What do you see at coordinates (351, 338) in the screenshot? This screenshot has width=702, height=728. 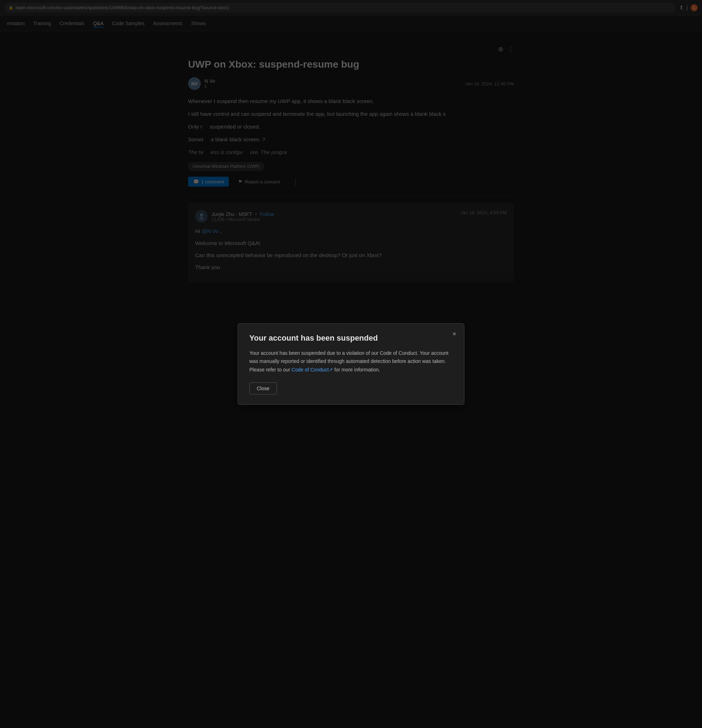 I see `modal-title: Your account has been suspended` at bounding box center [351, 338].